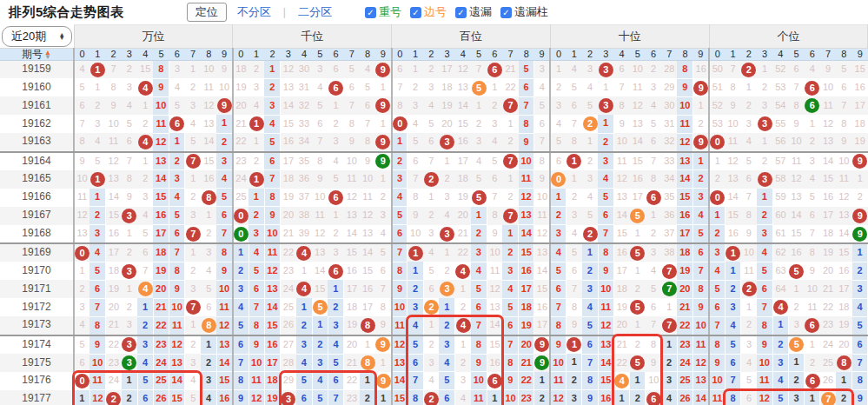 The width and height of the screenshot is (868, 405). What do you see at coordinates (36, 55) in the screenshot?
I see `issue-column-header: 期号▲▼` at bounding box center [36, 55].